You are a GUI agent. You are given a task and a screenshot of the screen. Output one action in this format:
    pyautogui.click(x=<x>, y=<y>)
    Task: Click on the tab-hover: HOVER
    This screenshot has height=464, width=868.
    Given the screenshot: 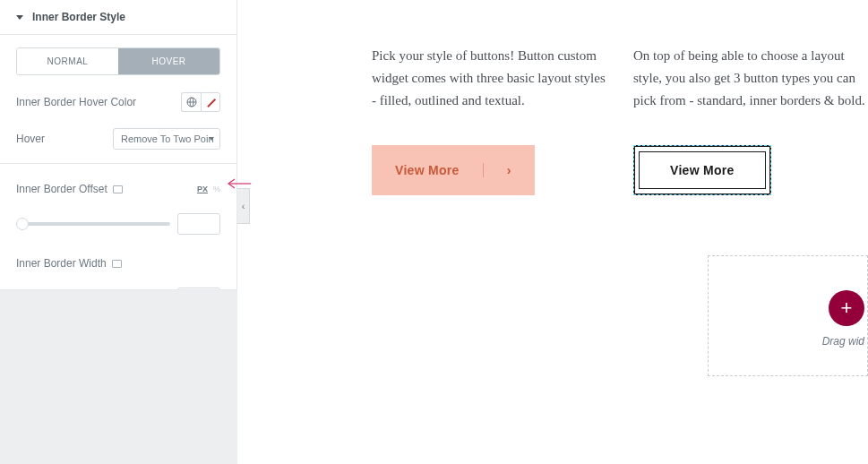 What is the action you would take?
    pyautogui.click(x=168, y=61)
    